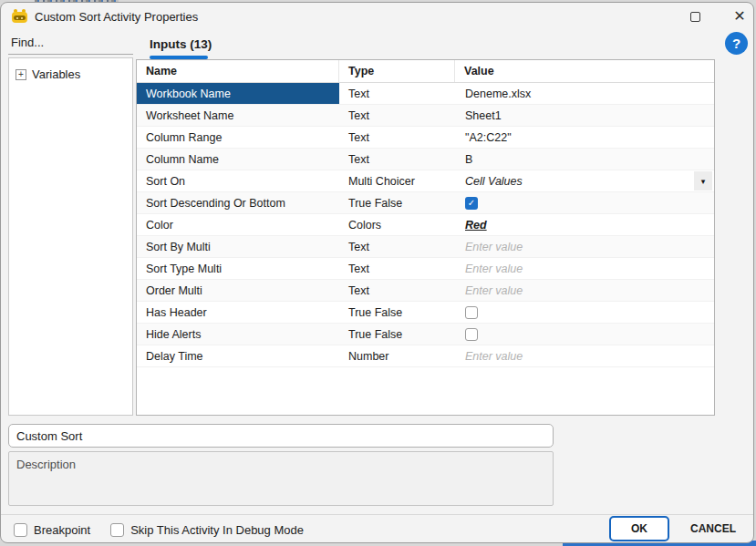 Image resolution: width=756 pixels, height=546 pixels. What do you see at coordinates (117, 531) in the screenshot?
I see `skip-activity-checkbox` at bounding box center [117, 531].